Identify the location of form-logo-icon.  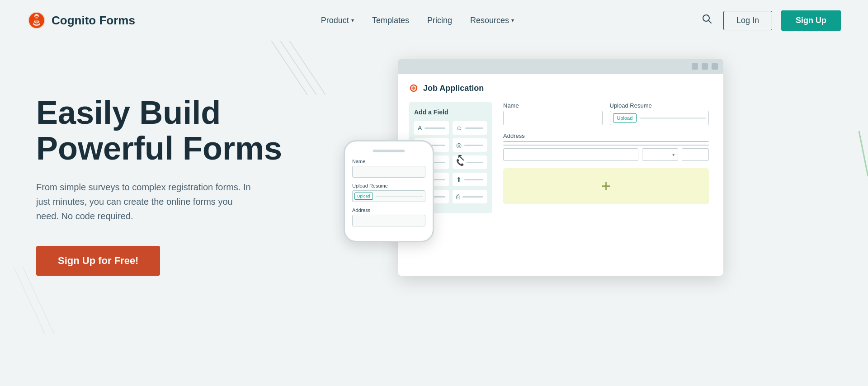
(414, 88).